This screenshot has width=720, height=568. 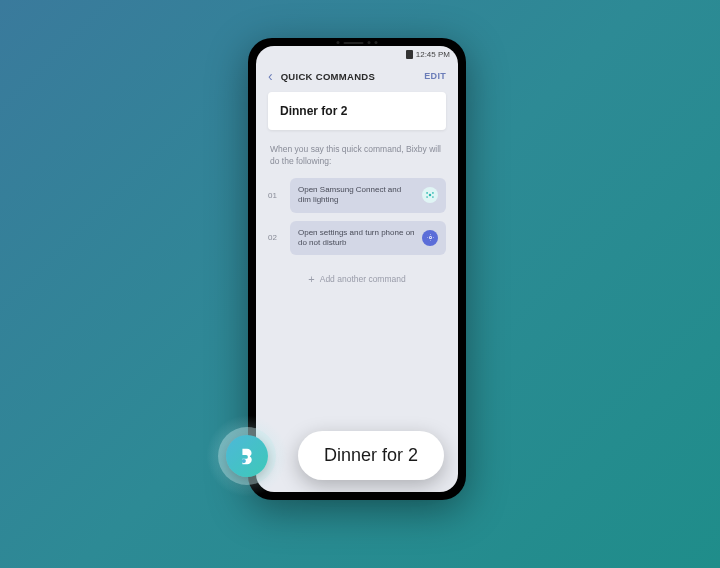 What do you see at coordinates (311, 279) in the screenshot?
I see `plus-icon: +` at bounding box center [311, 279].